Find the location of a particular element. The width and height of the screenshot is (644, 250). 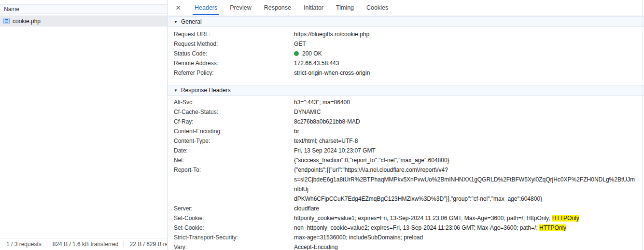

header-name: Cf-Cache-Status: is located at coordinates (231, 112).